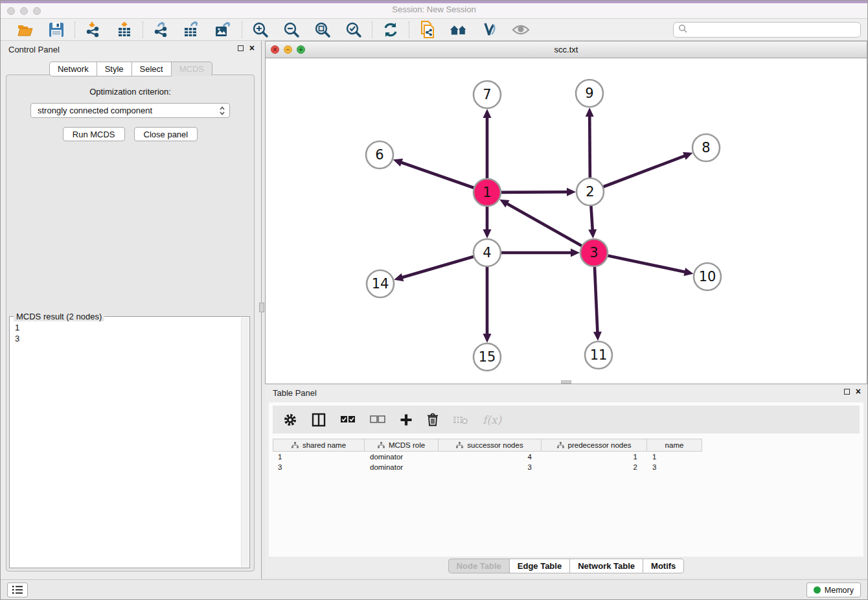 The width and height of the screenshot is (868, 600). What do you see at coordinates (323, 30) in the screenshot?
I see `zoom-fit-icon` at bounding box center [323, 30].